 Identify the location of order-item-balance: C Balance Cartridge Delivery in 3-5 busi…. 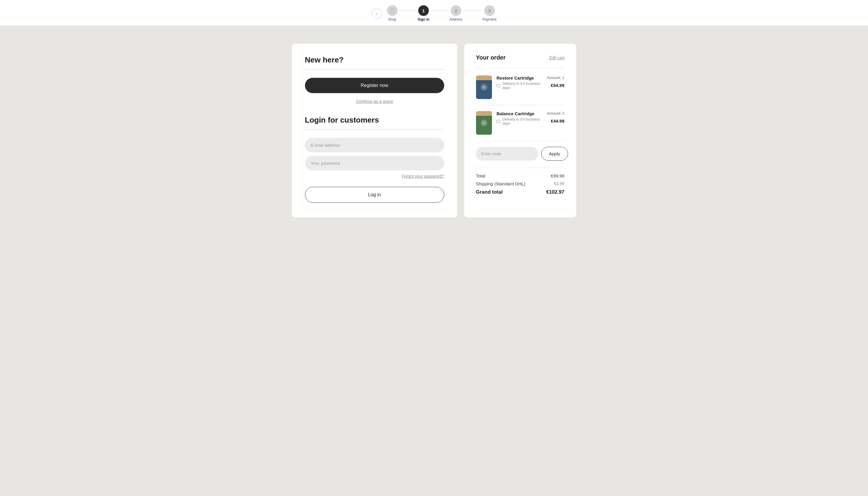
(520, 126).